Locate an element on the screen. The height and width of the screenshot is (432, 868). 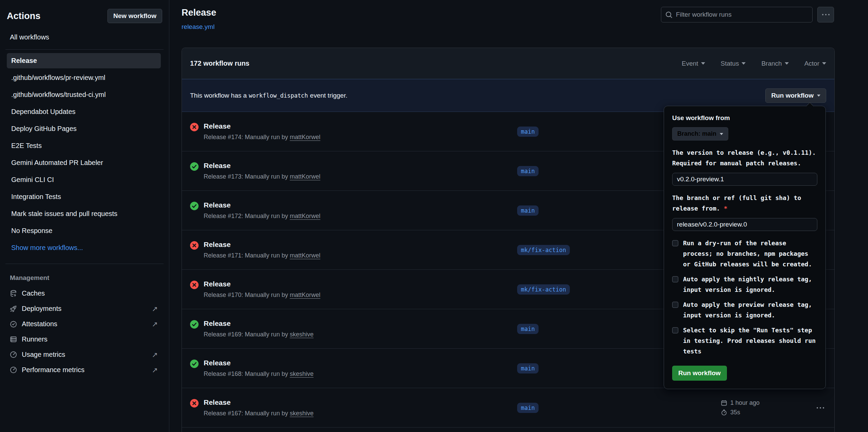
checkbox-label: Auto apply the preview release tag, inpu… is located at coordinates (747, 310).